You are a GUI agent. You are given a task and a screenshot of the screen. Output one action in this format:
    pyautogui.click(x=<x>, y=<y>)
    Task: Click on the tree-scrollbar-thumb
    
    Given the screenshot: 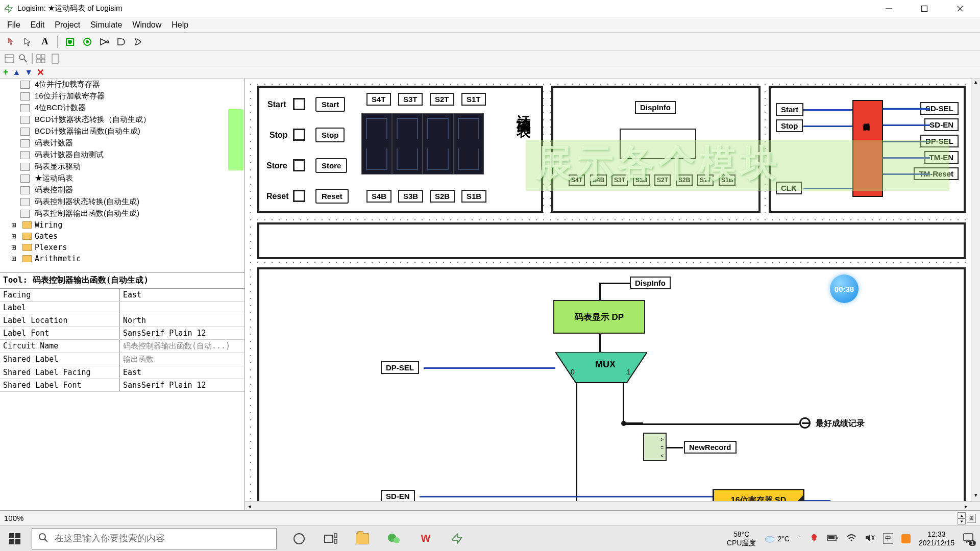 What is the action you would take?
    pyautogui.click(x=236, y=140)
    